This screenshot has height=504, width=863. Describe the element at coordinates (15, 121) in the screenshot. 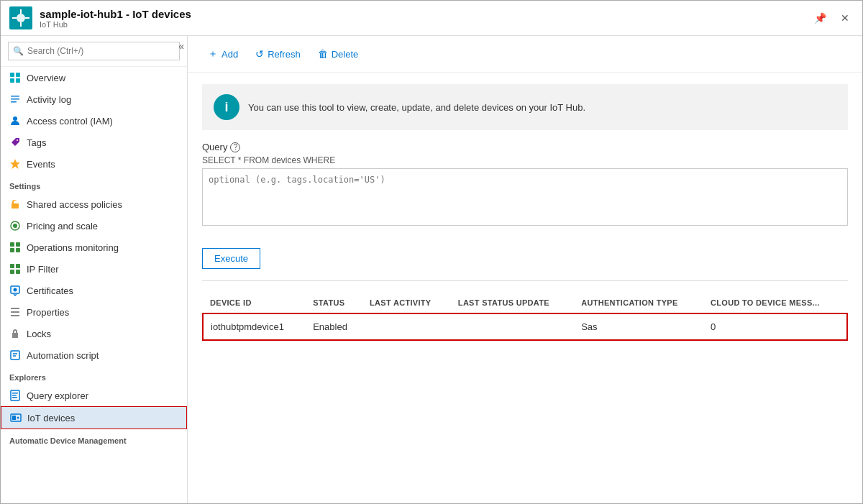

I see `access-control-icon` at that location.